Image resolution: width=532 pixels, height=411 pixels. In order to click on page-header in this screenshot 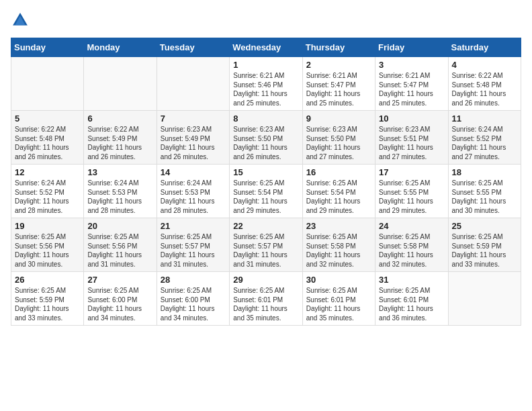, I will do `click(266, 20)`.